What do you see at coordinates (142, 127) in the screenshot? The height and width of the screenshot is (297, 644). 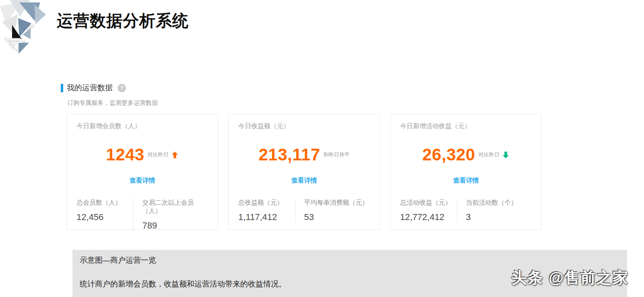 I see `card-title: 今日新增会员数（人）` at bounding box center [142, 127].